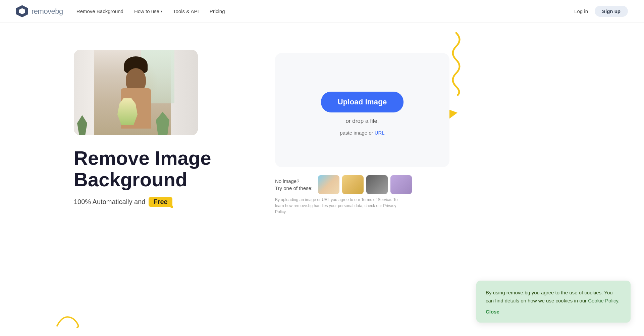  Describe the element at coordinates (322, 11) in the screenshot. I see `navbar: removebg Remove Background How to use ▾ …` at that location.